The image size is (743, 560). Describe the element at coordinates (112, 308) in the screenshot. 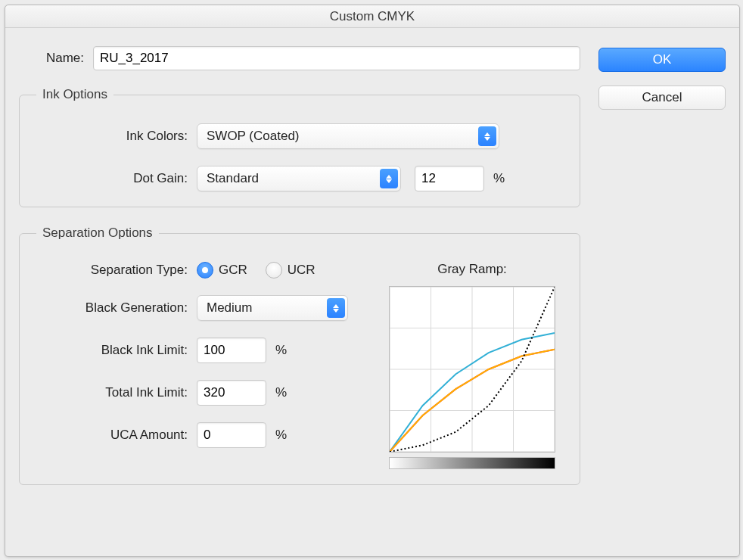

I see `black-generation-label: Black Generation:` at that location.